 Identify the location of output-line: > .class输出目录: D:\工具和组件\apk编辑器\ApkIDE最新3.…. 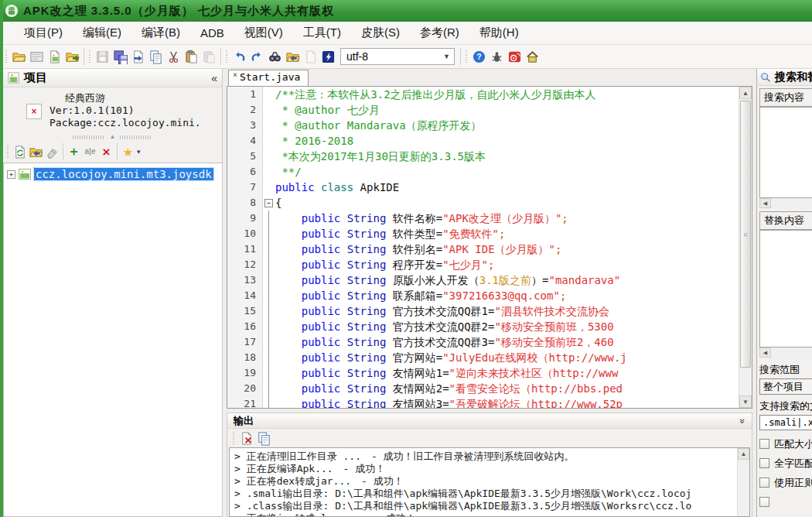
(490, 506).